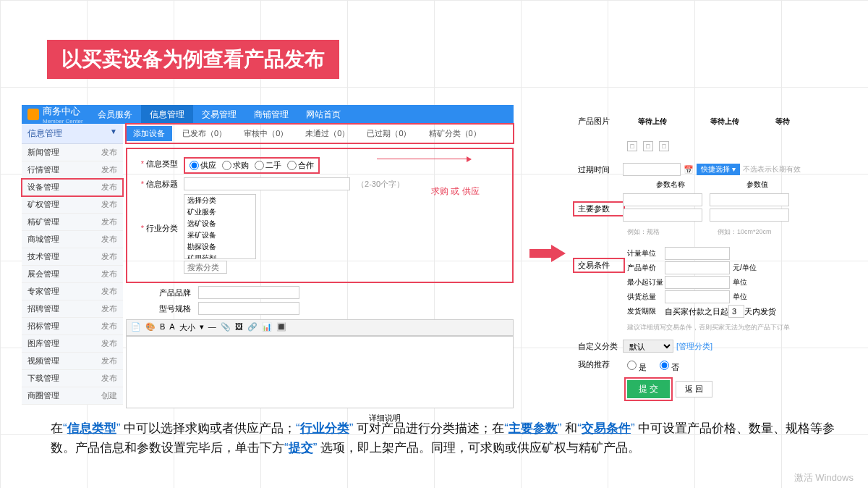 This screenshot has width=868, height=488. Describe the element at coordinates (725, 122) in the screenshot. I see `upload-slot-2: 等待上传` at that location.